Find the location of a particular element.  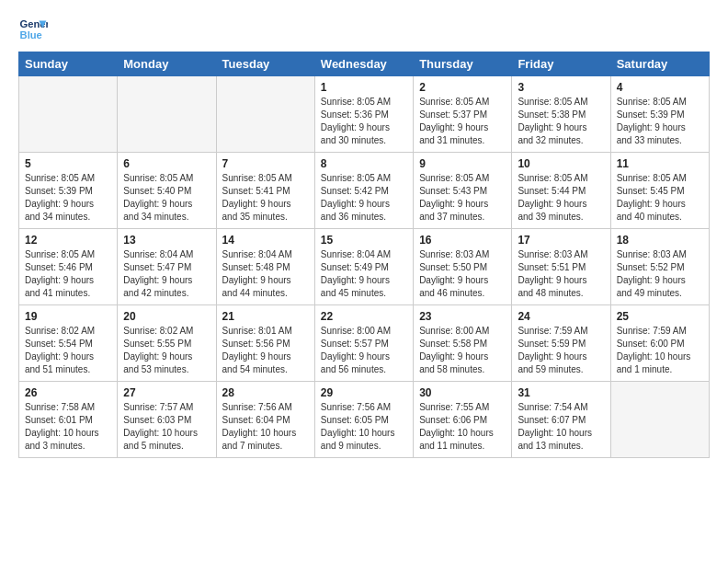

day-cell: 17Sunrise: 8:03 AM Sunset: 5:51 PM Dayli… is located at coordinates (561, 267).